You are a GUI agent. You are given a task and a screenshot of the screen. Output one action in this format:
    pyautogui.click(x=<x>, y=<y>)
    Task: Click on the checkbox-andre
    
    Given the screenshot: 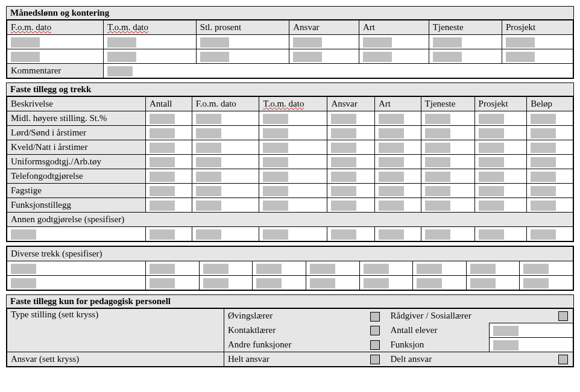 What is the action you would take?
    pyautogui.click(x=375, y=345)
    